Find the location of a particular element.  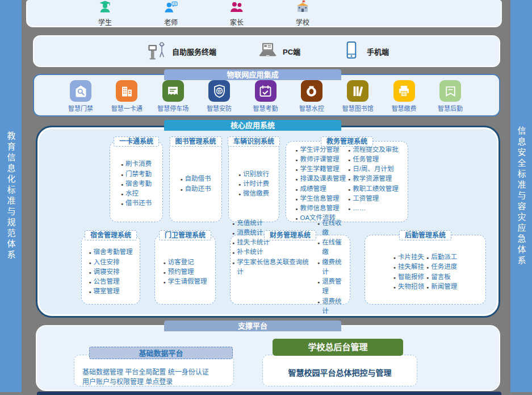

system-item-label: 工资管理 is located at coordinates (366, 199).